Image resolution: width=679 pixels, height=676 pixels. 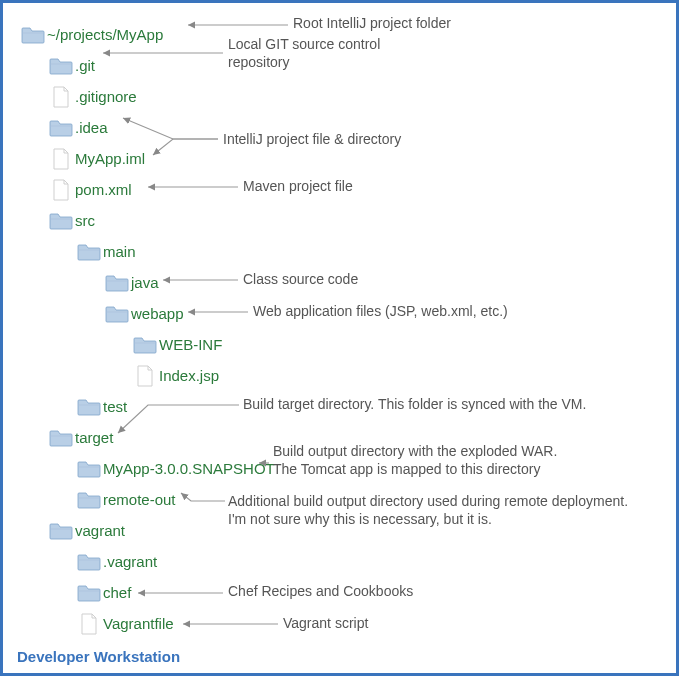 I want to click on note-snapshot: Build output directory with the exploded…, so click(x=428, y=460).